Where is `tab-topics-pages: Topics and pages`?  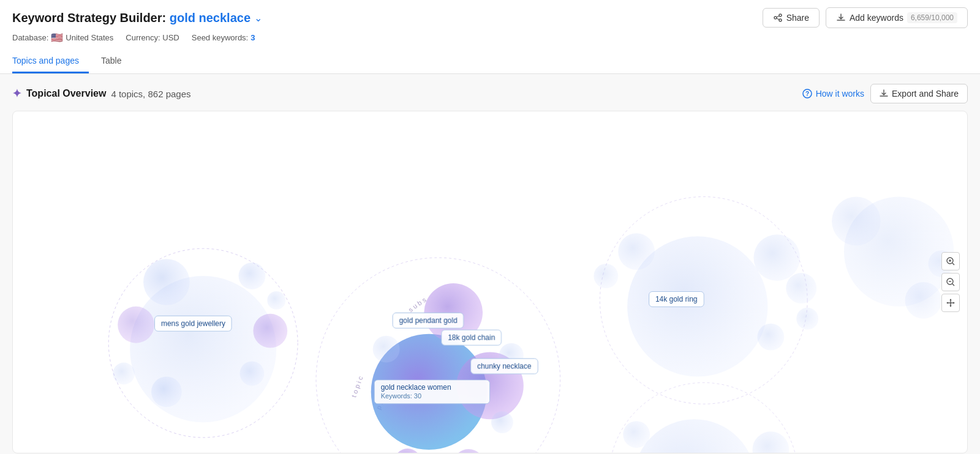 tab-topics-pages: Topics and pages is located at coordinates (50, 61).